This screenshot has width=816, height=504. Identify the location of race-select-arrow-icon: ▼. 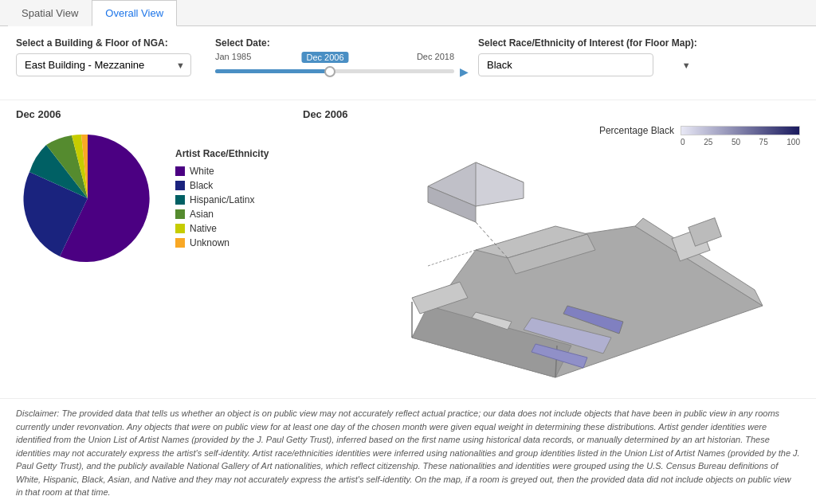
(687, 65).